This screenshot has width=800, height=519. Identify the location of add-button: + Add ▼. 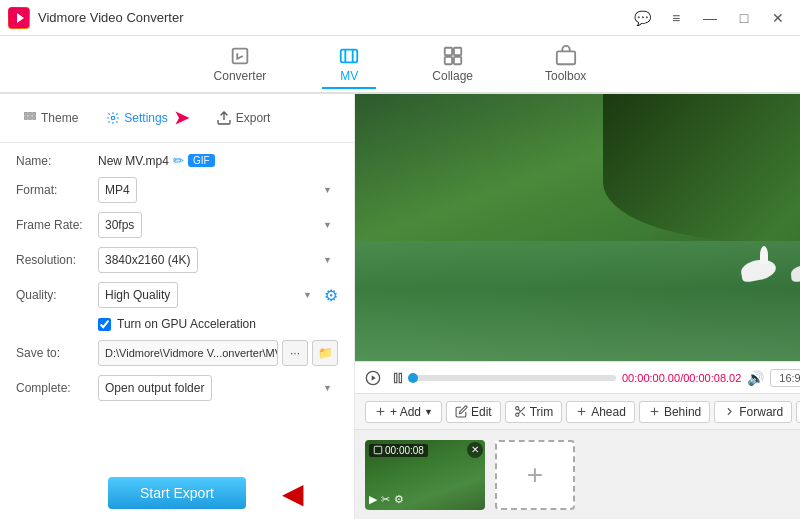
(404, 412).